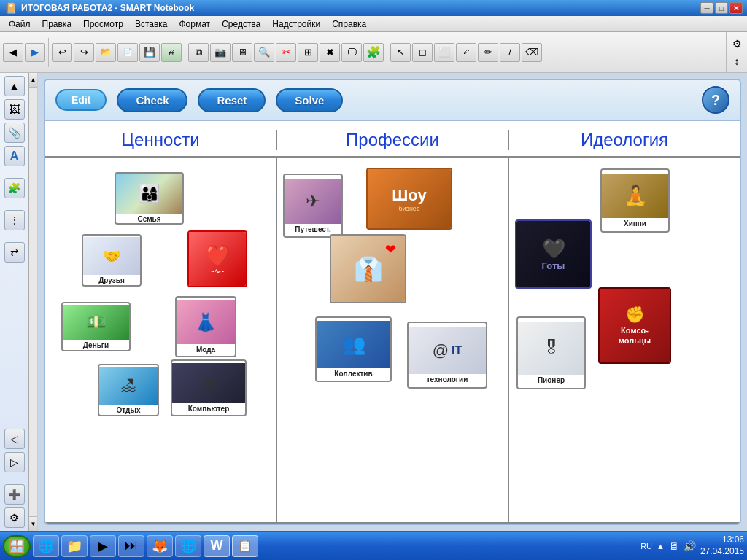 The height and width of the screenshot is (560, 747). Describe the element at coordinates (160, 140) in the screenshot. I see `col-header-values: Ценности` at that location.